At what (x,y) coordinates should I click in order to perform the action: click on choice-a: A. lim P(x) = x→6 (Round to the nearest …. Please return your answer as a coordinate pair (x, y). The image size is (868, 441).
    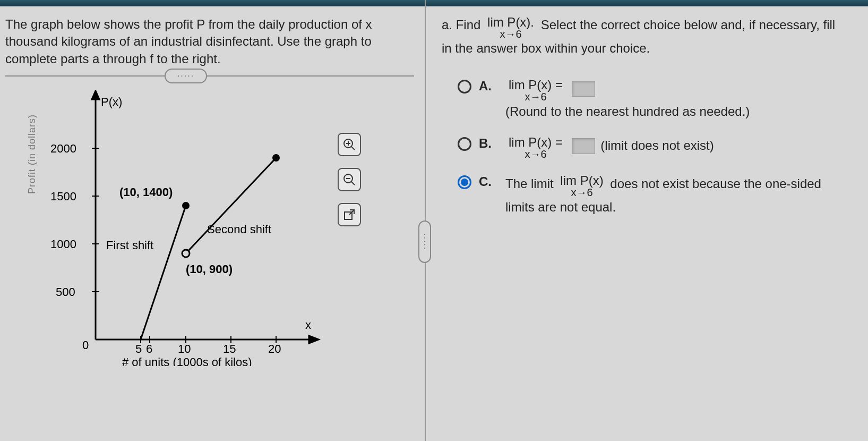
    Looking at the image, I should click on (648, 100).